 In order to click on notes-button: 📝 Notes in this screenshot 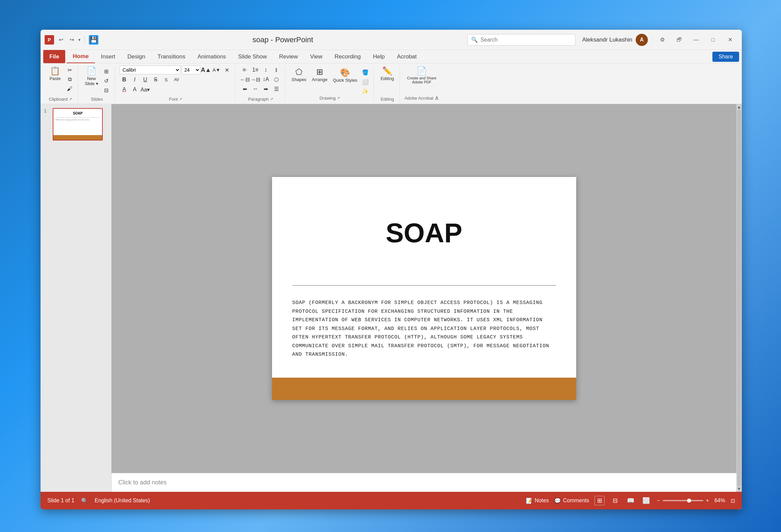, I will do `click(537, 501)`.